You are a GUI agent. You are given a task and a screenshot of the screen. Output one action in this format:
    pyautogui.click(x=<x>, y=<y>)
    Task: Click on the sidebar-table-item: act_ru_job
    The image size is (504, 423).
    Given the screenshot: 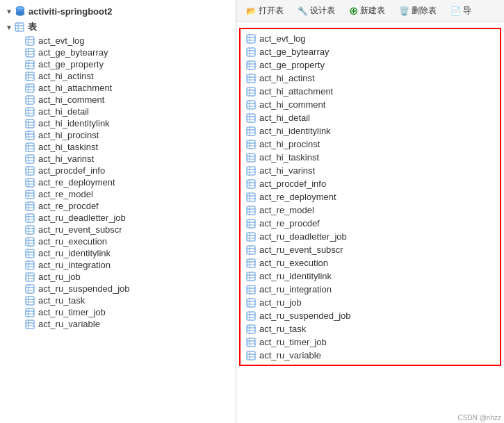 What is the action you would take?
    pyautogui.click(x=118, y=276)
    